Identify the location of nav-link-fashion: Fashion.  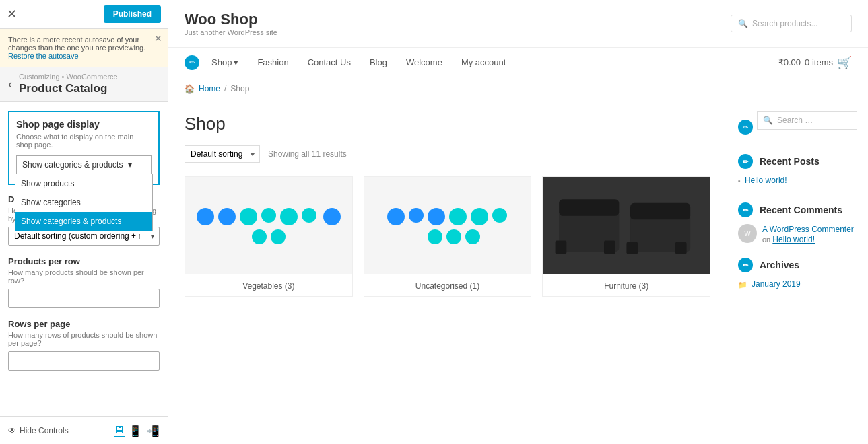
(273, 62).